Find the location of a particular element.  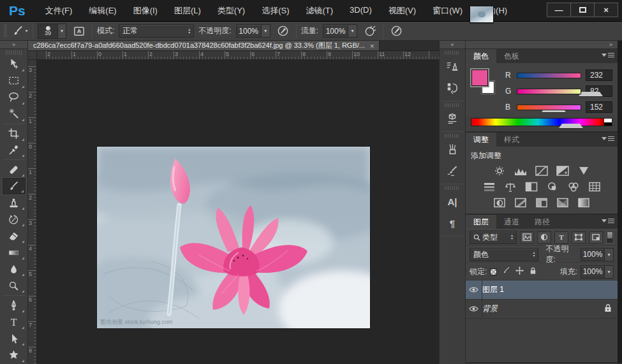

spot-healing-tool is located at coordinates (14, 170).